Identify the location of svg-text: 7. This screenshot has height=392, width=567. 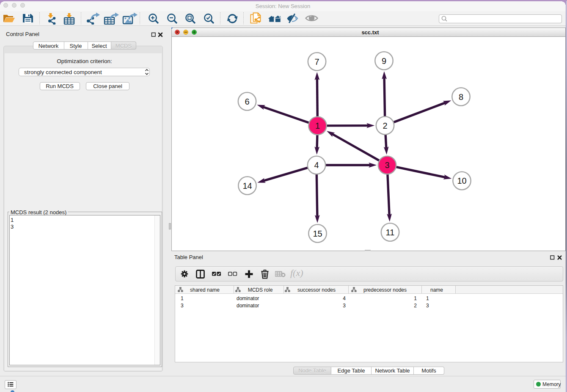
(317, 62).